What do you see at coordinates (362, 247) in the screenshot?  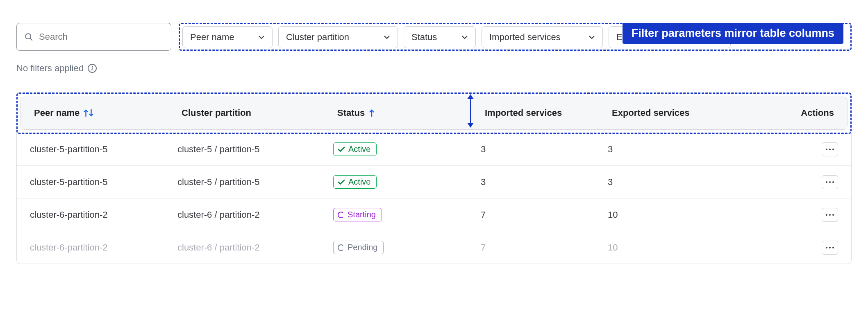 I see `status-badge-label: Pending` at bounding box center [362, 247].